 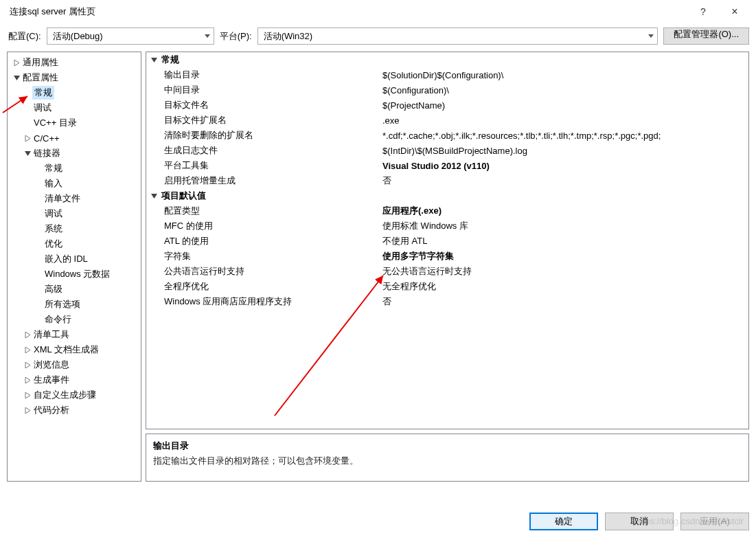 I want to click on prop-value: $(Configuration)\, so click(x=564, y=91).